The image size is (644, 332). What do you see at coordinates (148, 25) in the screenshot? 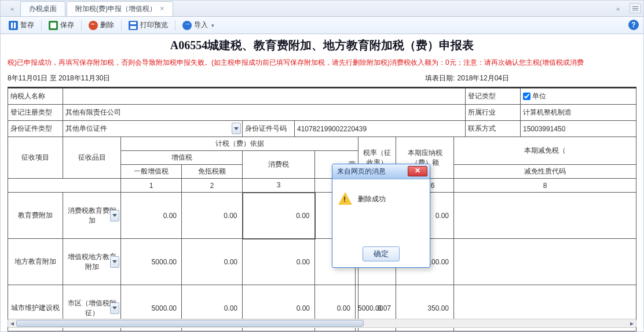
I see `print-button: 打印预览` at bounding box center [148, 25].